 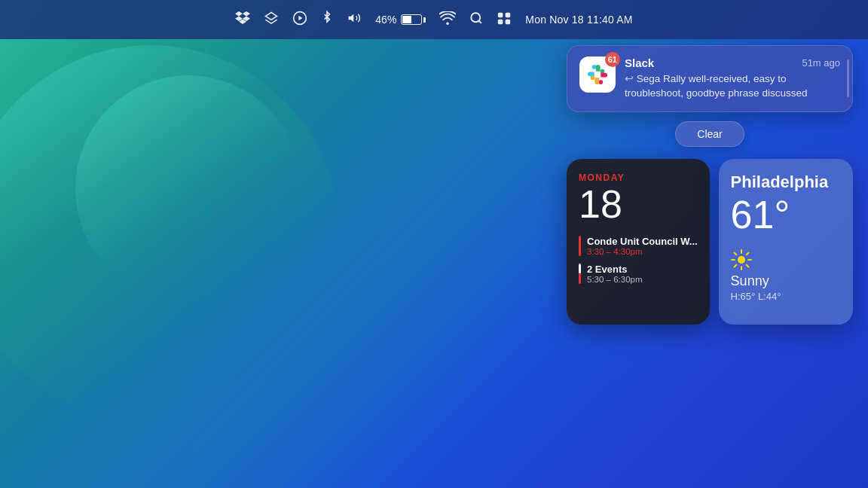 What do you see at coordinates (386, 20) in the screenshot?
I see `battery-percent-label: 46%` at bounding box center [386, 20].